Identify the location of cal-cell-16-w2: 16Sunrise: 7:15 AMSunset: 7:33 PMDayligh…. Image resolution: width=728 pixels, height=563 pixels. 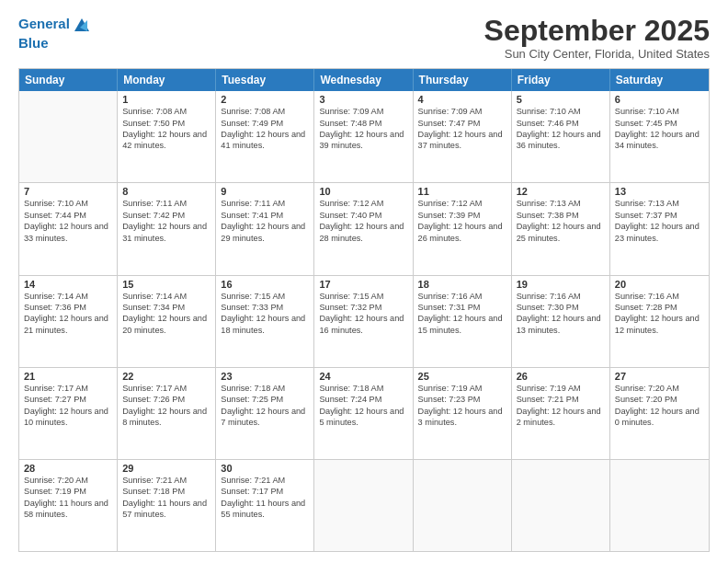
(265, 322).